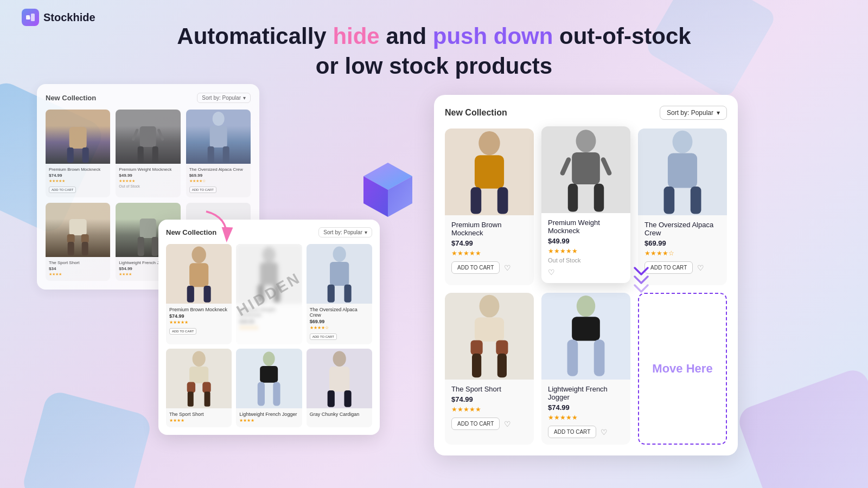 This screenshot has width=868, height=488. Describe the element at coordinates (434, 66) in the screenshot. I see `hero-line2: or low stock products` at that location.